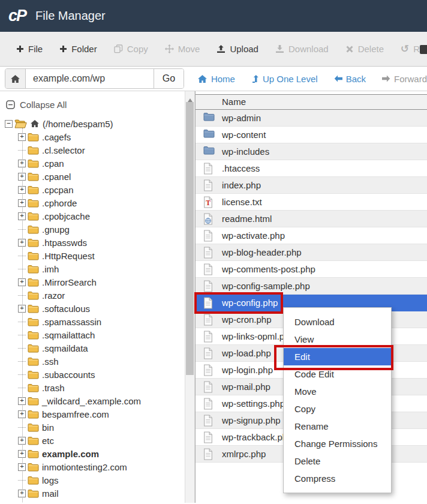  I want to click on tree-item: logs, so click(92, 480).